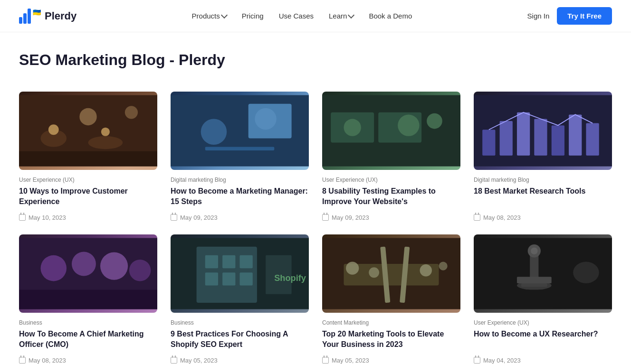 The height and width of the screenshot is (364, 631). Describe the element at coordinates (88, 323) in the screenshot. I see `card-category: Business` at that location.